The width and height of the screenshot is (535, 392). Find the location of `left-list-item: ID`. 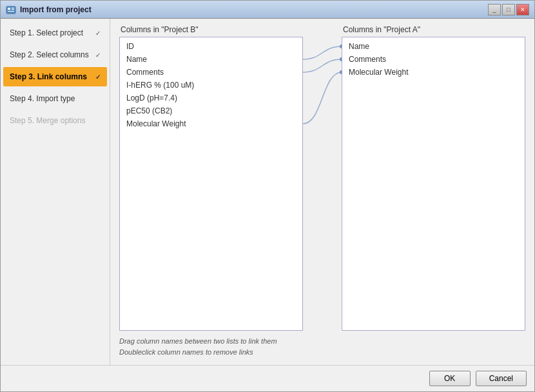

left-list-item: ID is located at coordinates (211, 46).